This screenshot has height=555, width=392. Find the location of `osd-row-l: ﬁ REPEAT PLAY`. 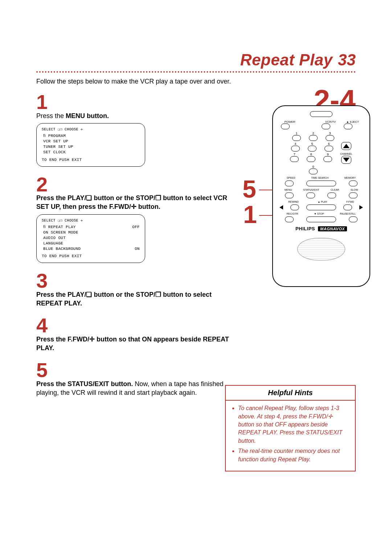

osd-row-l: ﬁ REPEAT PLAY is located at coordinates (60, 227).